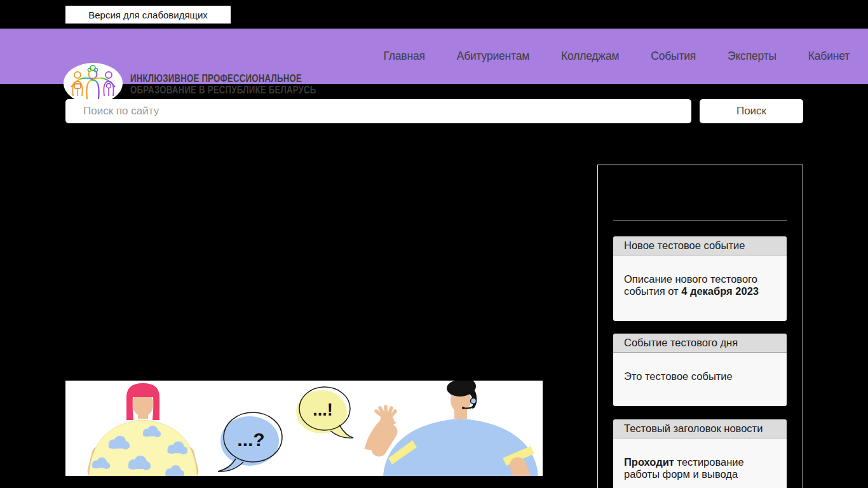  I want to click on speech-bubble-exclaim-icon: ...!, so click(325, 412).